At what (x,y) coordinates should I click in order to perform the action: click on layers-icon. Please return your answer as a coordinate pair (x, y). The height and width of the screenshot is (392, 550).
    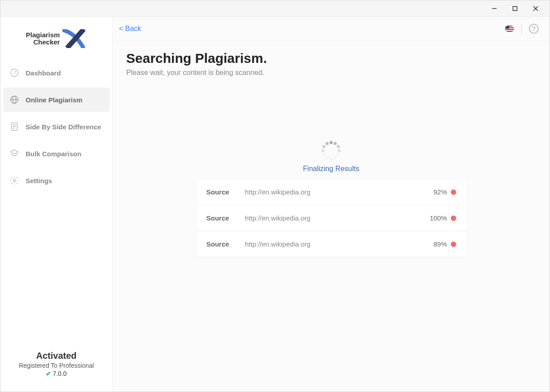
    Looking at the image, I should click on (14, 154).